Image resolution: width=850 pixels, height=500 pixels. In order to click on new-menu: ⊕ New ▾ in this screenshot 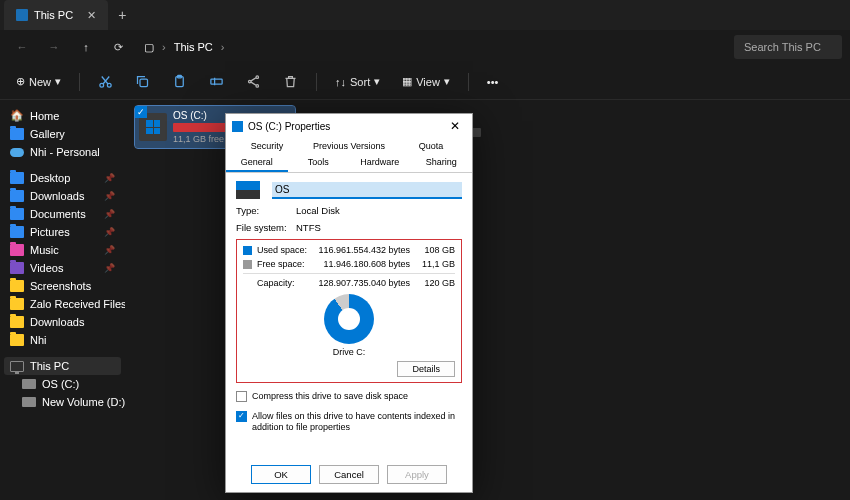, I will do `click(38, 82)`.